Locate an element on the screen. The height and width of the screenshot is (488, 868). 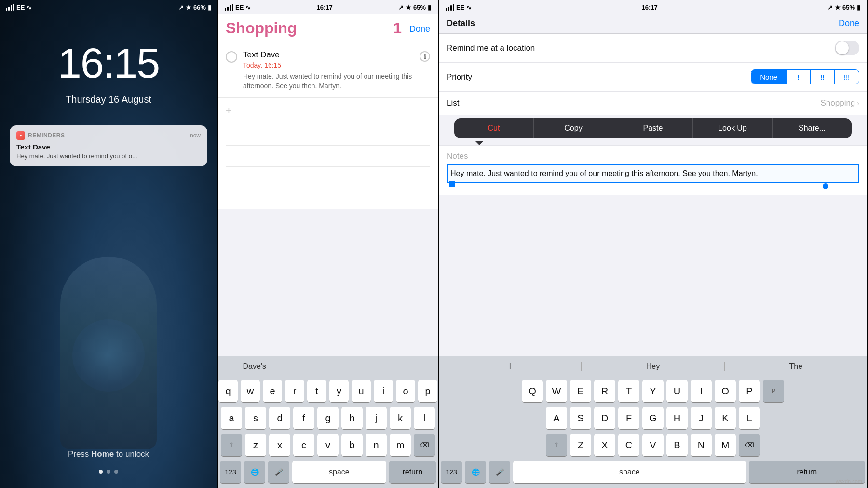
nav-done-button: Done is located at coordinates (849, 23).